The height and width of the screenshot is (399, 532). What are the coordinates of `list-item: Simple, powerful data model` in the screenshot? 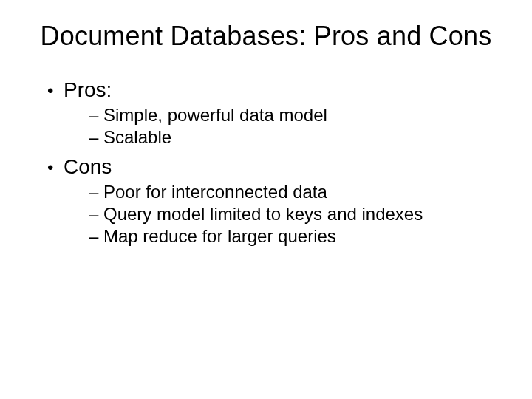 It's located at (296, 115).